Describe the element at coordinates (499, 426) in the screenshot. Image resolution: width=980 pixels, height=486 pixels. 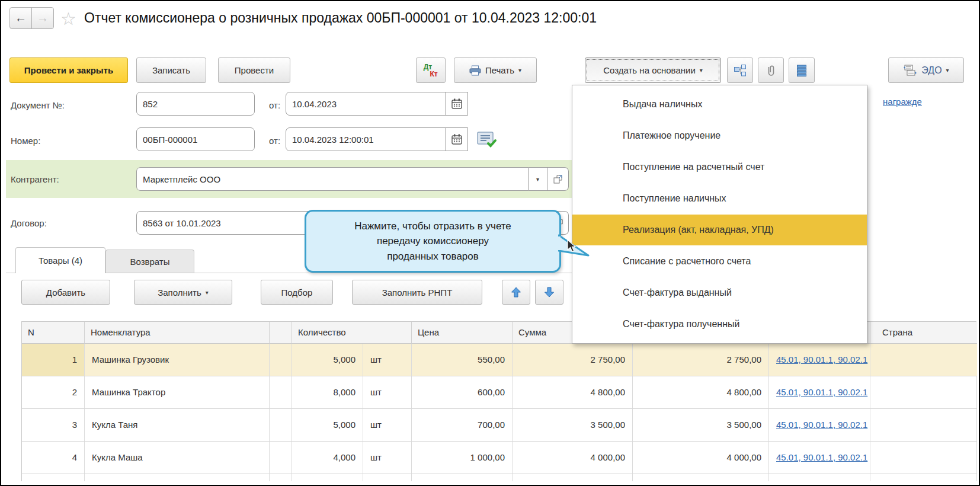
I see `table-row: 3 Кукла Таня 5,000 шт 700,00 3 500,00 3 …` at that location.